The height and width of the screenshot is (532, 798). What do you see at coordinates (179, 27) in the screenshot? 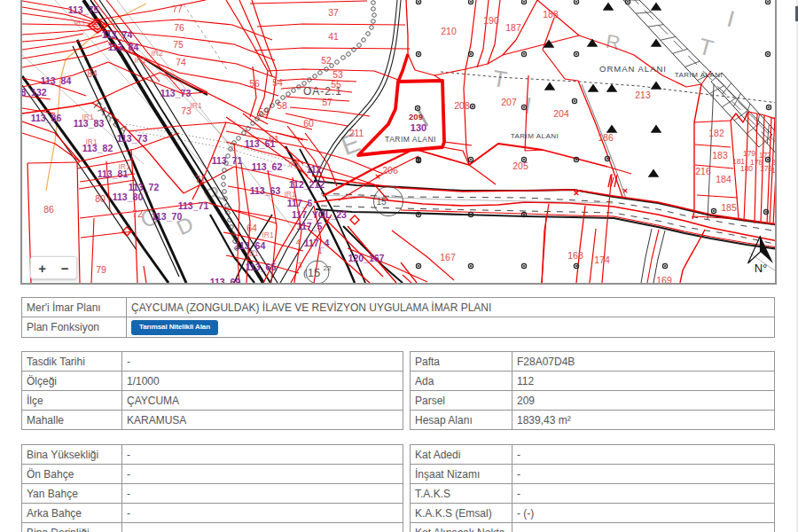
I see `svg-text: 76` at bounding box center [179, 27].